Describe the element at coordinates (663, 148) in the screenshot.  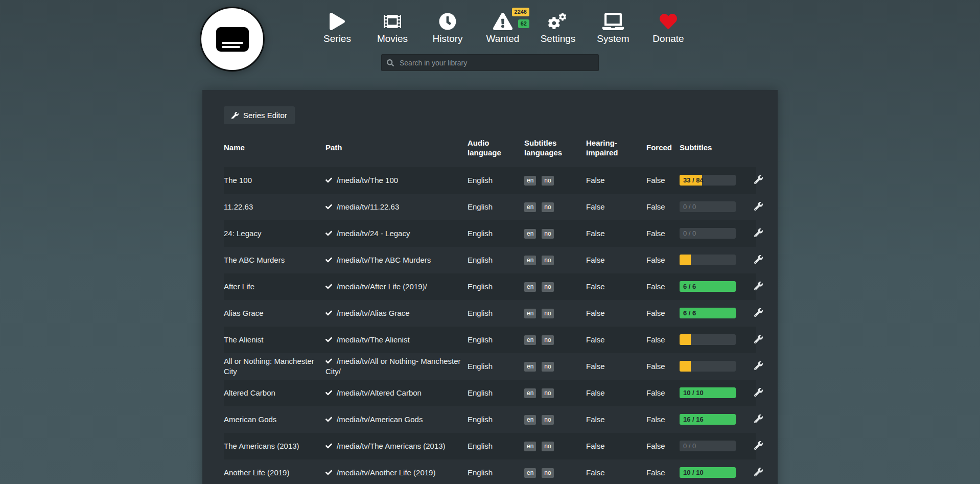
I see `header-forced: Forced` at that location.